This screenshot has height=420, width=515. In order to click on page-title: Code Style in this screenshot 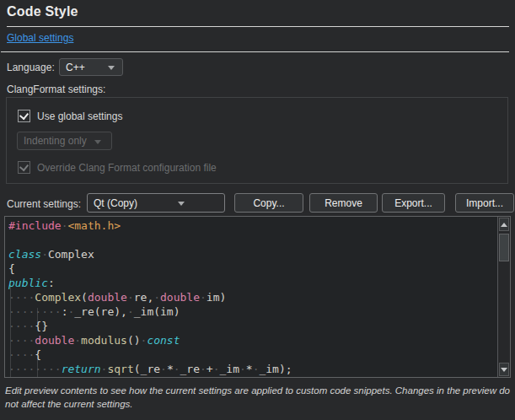, I will do `click(42, 12)`.